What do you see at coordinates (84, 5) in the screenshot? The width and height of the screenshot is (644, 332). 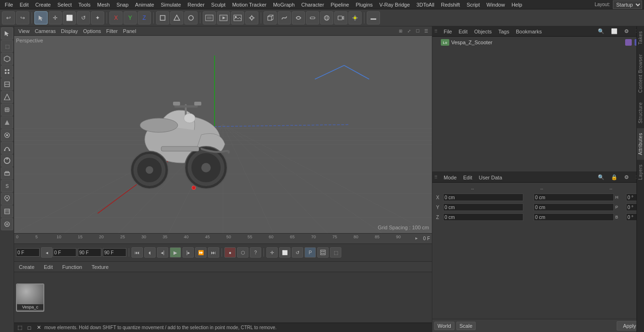 I see `menu-tools: Tools` at bounding box center [84, 5].